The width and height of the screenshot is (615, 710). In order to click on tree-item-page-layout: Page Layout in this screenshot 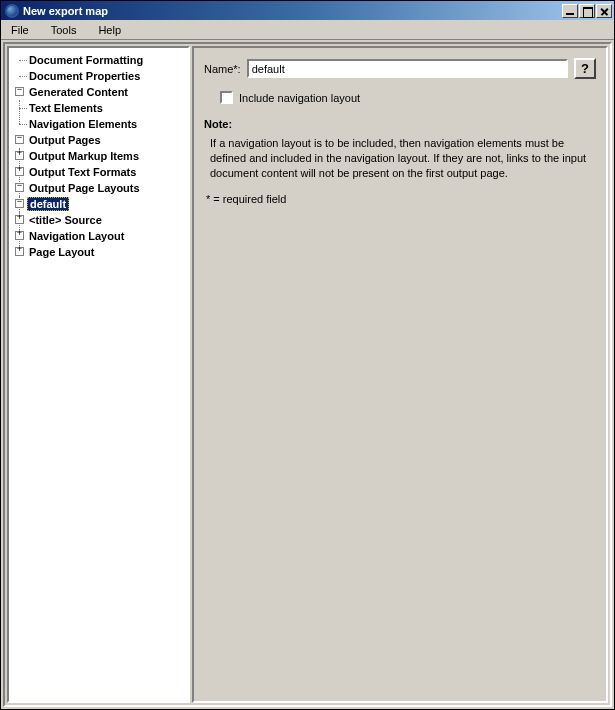, I will do `click(62, 252)`.